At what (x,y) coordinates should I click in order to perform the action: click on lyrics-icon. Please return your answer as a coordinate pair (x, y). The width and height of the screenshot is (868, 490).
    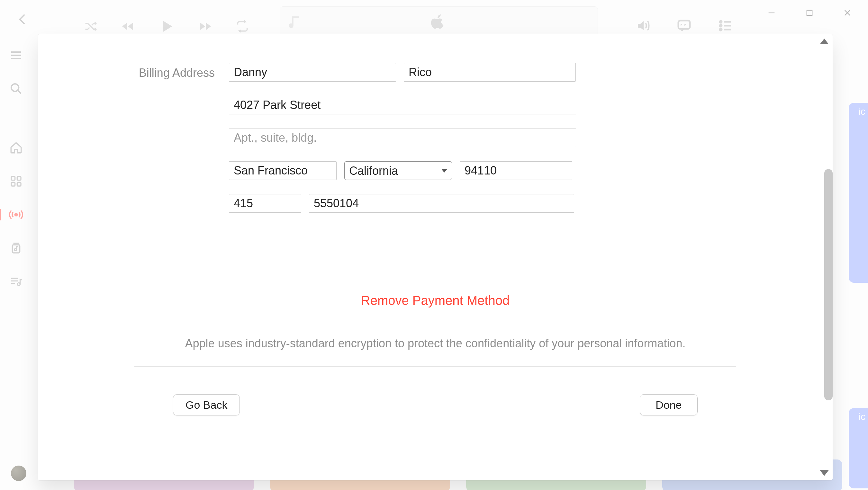
    Looking at the image, I should click on (684, 26).